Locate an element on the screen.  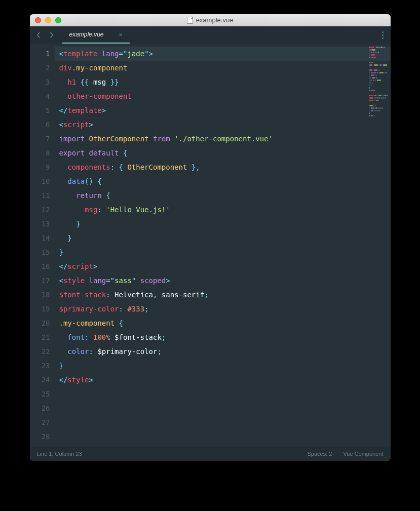
tab-close-button: × is located at coordinates (121, 34).